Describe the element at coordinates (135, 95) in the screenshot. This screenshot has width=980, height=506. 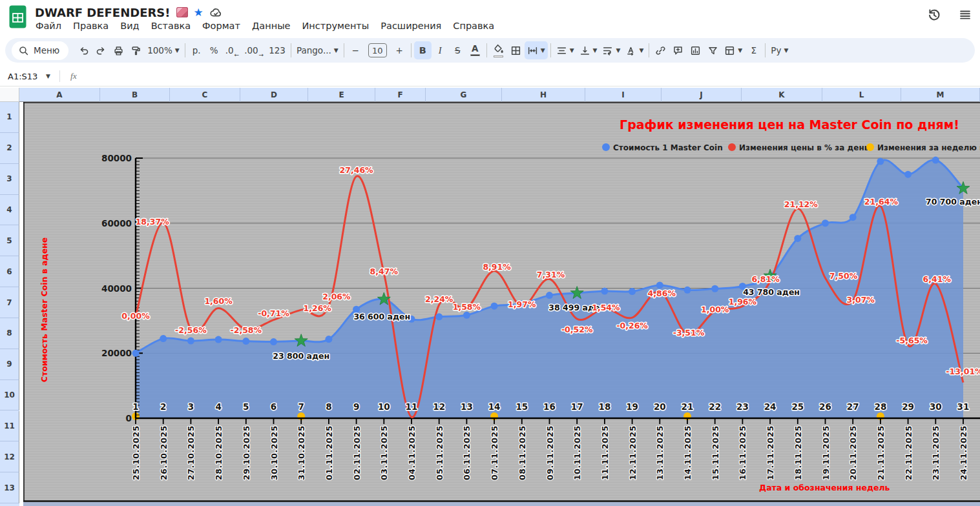
I see `column-header-B: B` at that location.